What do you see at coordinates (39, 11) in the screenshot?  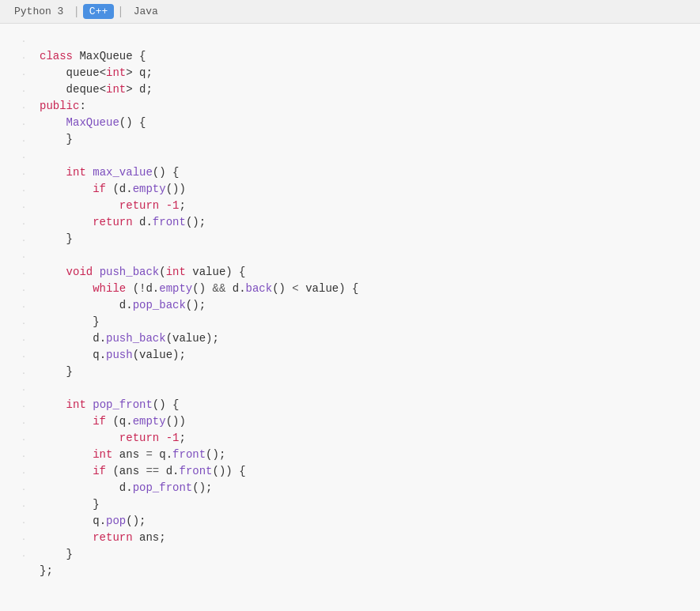 I see `tab-python3: Python 3` at bounding box center [39, 11].